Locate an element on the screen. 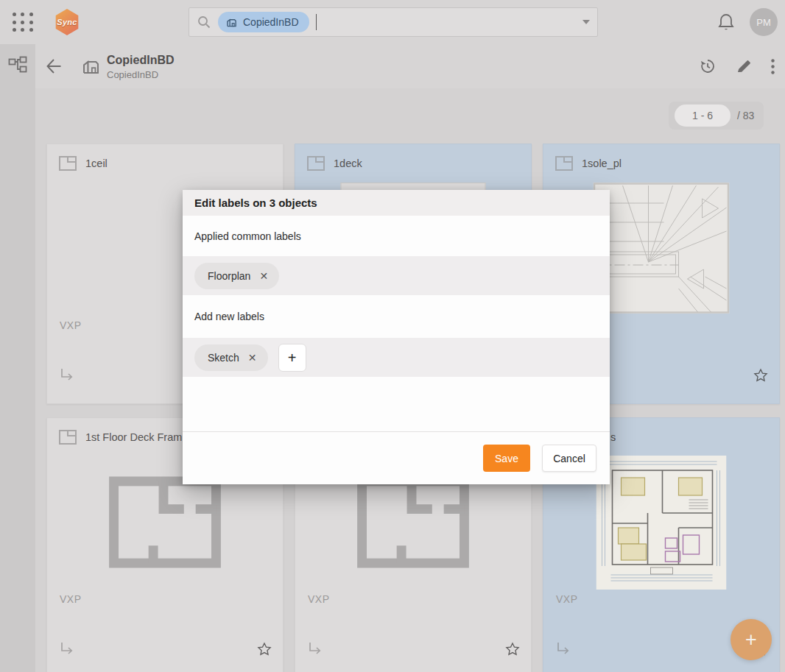 The image size is (785, 672). search-chip-label: CopiedInBD is located at coordinates (271, 22).